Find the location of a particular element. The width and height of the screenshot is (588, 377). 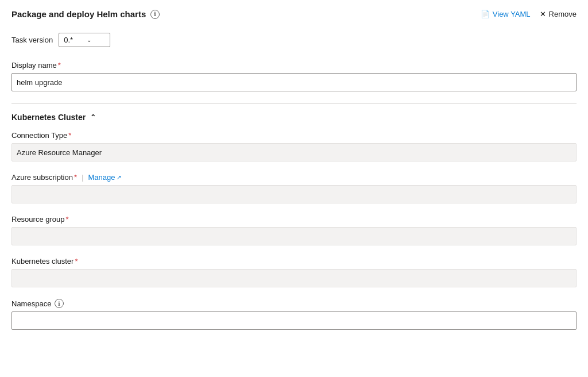

display-name-section: Display name* is located at coordinates (294, 76).